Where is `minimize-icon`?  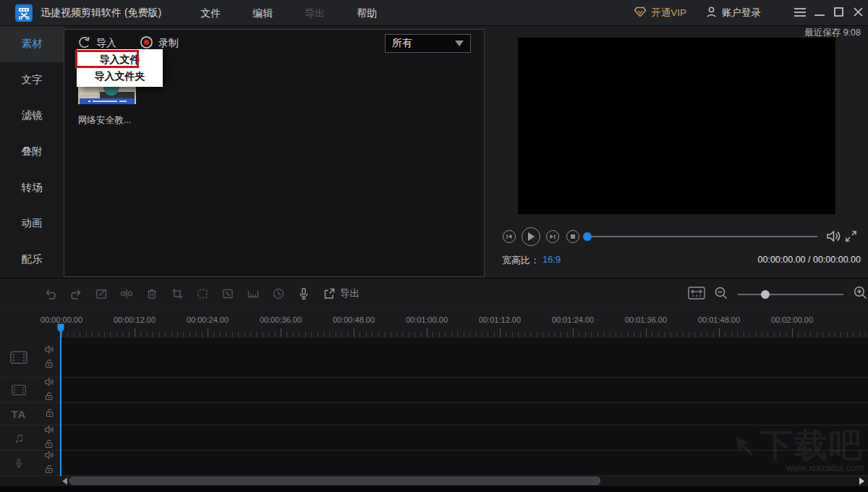 minimize-icon is located at coordinates (820, 13).